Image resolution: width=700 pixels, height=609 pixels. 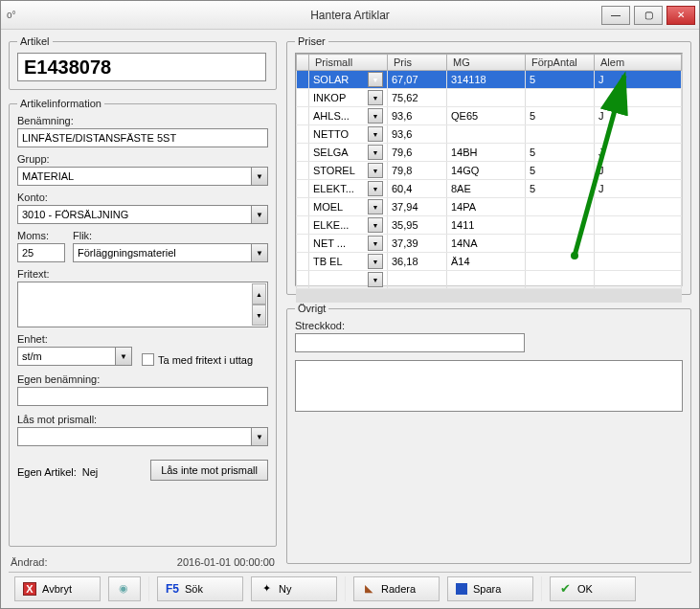 What do you see at coordinates (143, 419) in the screenshot?
I see `las-label: Lås mot prismall:` at bounding box center [143, 419].